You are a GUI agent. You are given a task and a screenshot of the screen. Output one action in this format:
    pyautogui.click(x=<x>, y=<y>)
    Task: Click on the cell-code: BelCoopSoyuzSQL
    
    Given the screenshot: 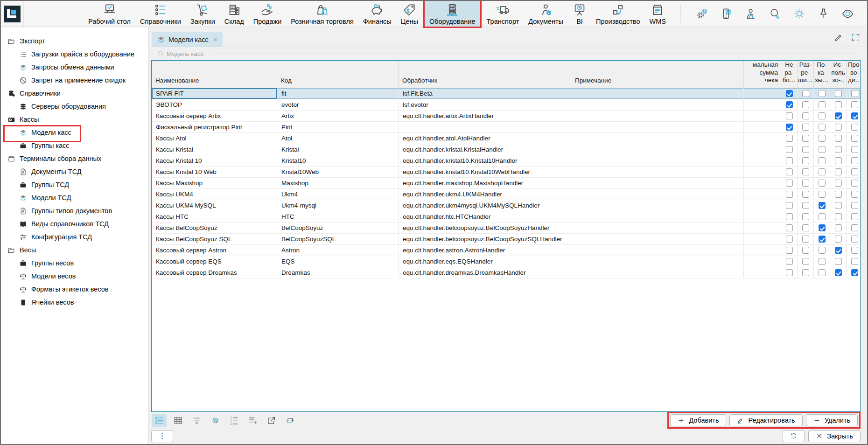 What is the action you would take?
    pyautogui.click(x=338, y=239)
    